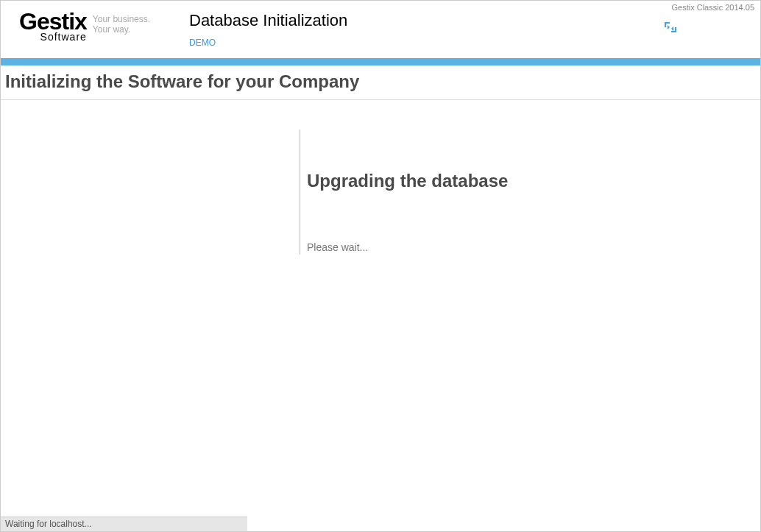 This screenshot has width=761, height=532. What do you see at coordinates (53, 26) in the screenshot?
I see `logo-text: Gestix Software` at bounding box center [53, 26].